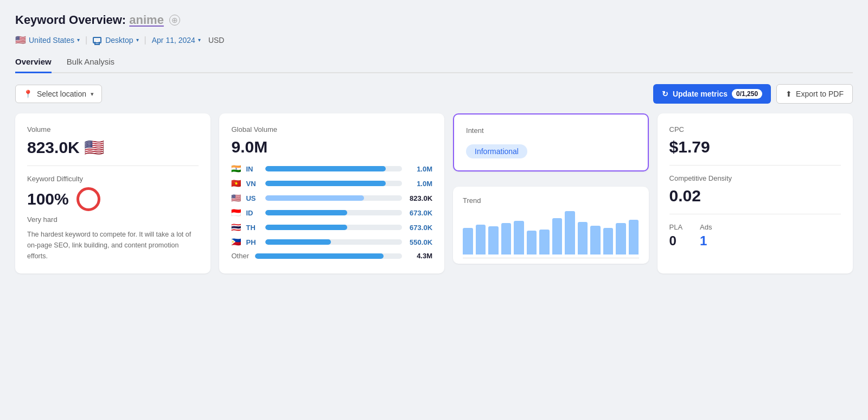  I want to click on date-selector: Apr 11, 2024 ▾, so click(176, 40).